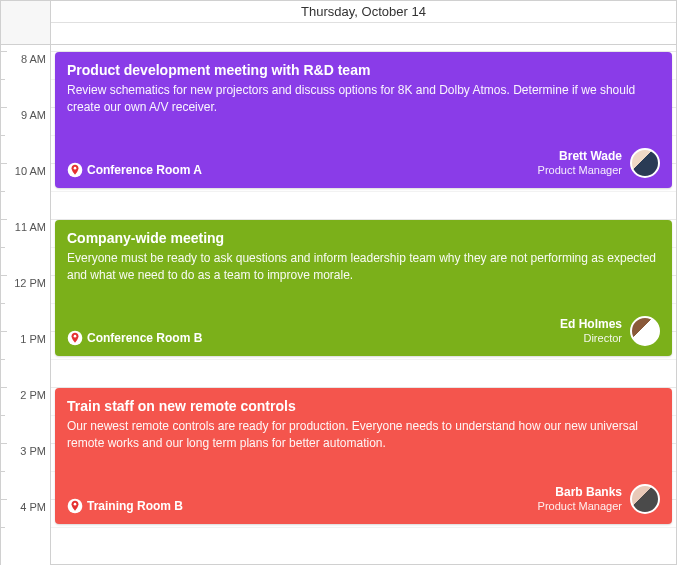 Image resolution: width=677 pixels, height=565 pixels. Describe the element at coordinates (26, 79) in the screenshot. I see `hour-slot: 8 AM` at that location.